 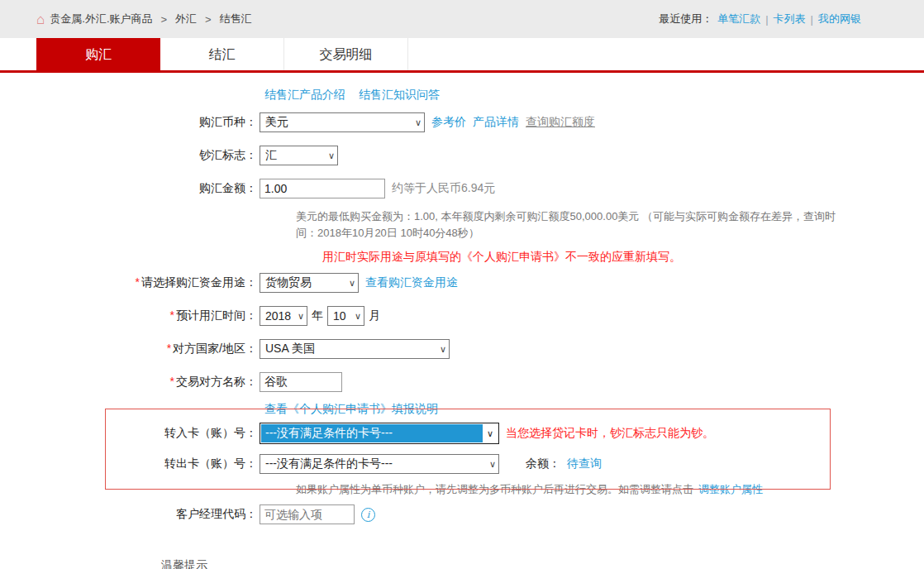 I want to click on usage-warning: 用汇时实际用途与原填写的《个人购汇申请书》不一致的应重新填写。, so click(x=623, y=258).